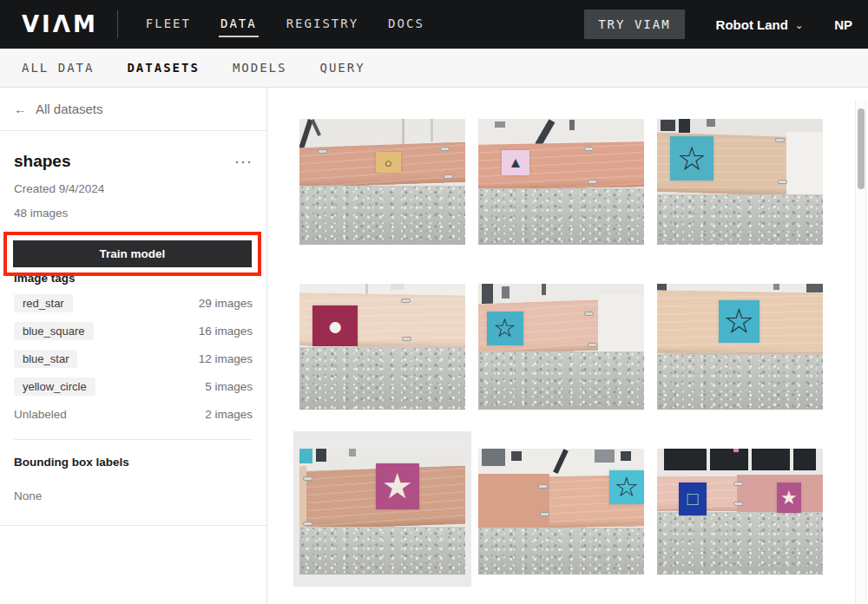 The height and width of the screenshot is (604, 868). I want to click on thumbnail-photo: □★, so click(740, 512).